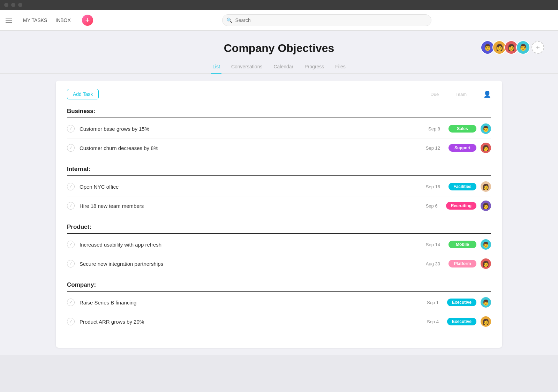  Describe the element at coordinates (487, 94) in the screenshot. I see `assign-icon: 👤` at that location.